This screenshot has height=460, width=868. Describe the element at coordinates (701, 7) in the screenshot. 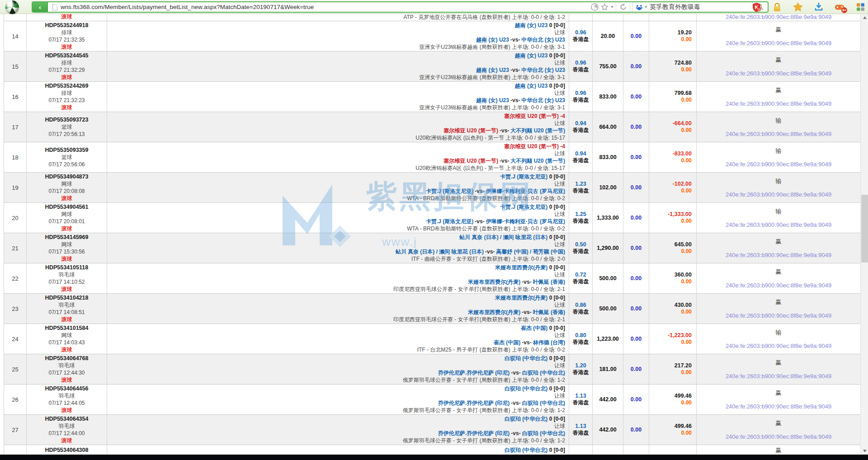

I see `search-input: 英孚教育外教吸毒` at that location.